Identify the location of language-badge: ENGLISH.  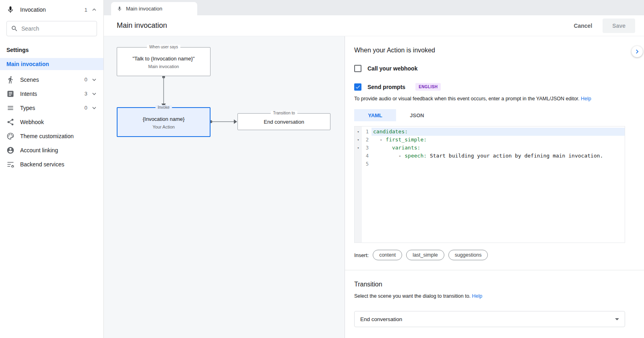
(428, 87).